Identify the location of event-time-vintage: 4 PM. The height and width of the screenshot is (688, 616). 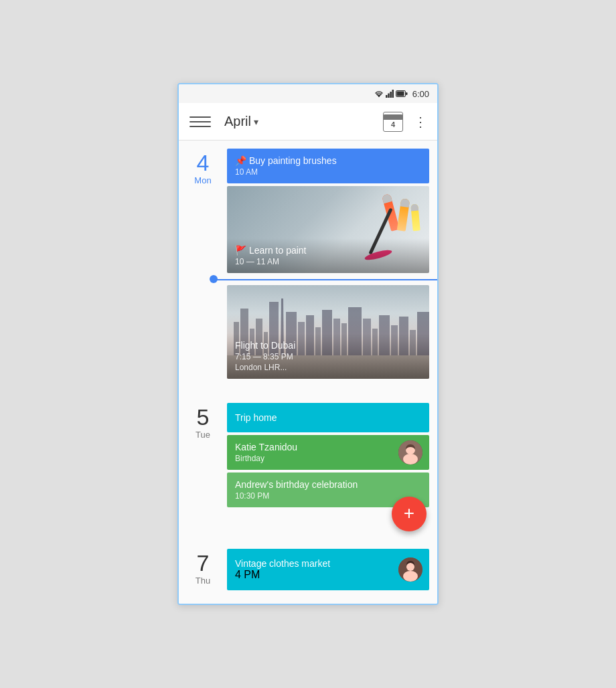
(314, 575).